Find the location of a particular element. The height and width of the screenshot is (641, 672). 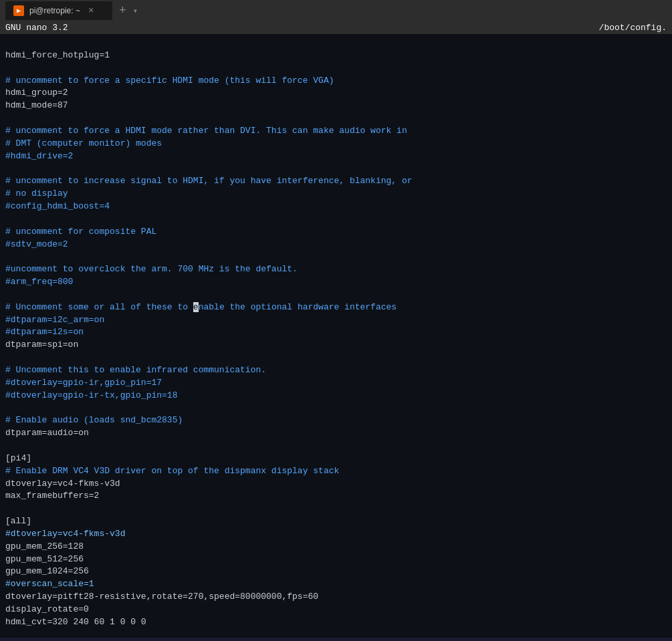

editor-line: #dtparam=i2s=on is located at coordinates (336, 333).